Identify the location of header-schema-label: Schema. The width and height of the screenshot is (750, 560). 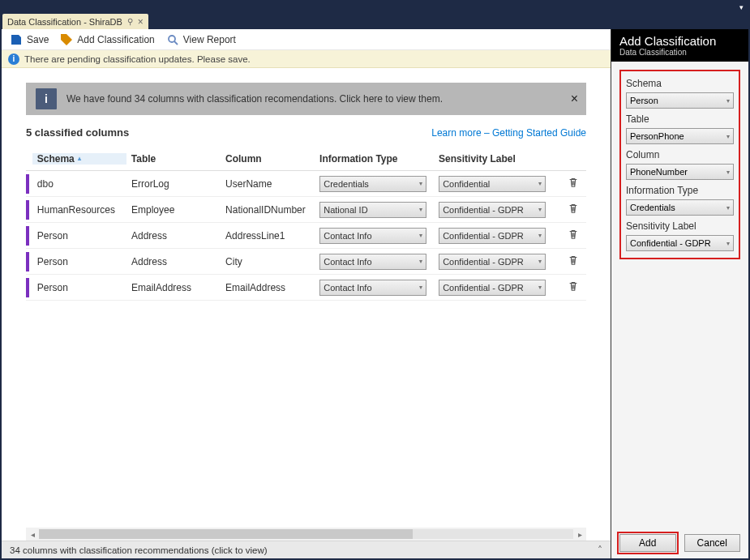
(56, 159).